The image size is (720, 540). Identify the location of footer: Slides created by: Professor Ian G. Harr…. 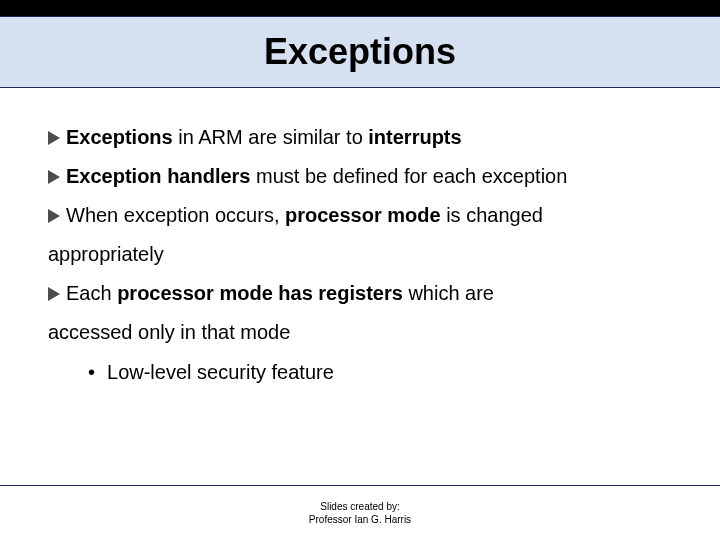
(360, 513).